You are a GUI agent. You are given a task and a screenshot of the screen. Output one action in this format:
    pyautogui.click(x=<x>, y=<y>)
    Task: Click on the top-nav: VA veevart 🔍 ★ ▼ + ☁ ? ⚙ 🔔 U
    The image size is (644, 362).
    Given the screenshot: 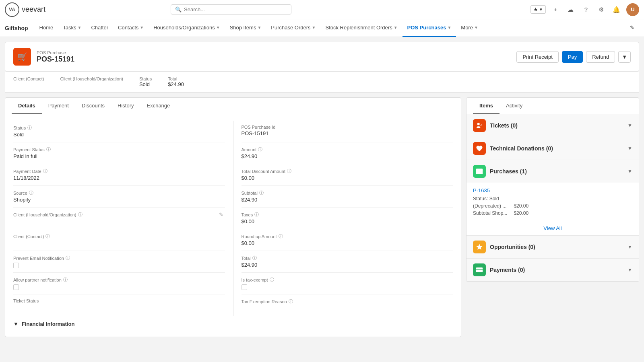 What is the action you would take?
    pyautogui.click(x=322, y=10)
    